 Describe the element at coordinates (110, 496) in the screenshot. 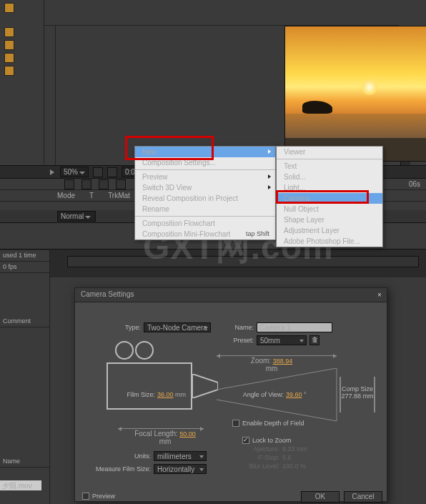

I see `preview-label: Preview` at that location.